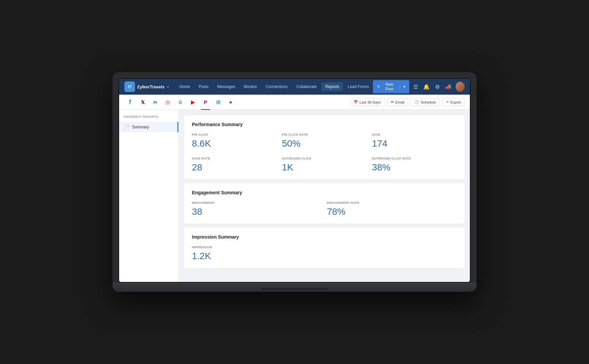  I want to click on nav-posts: Posts, so click(204, 87).